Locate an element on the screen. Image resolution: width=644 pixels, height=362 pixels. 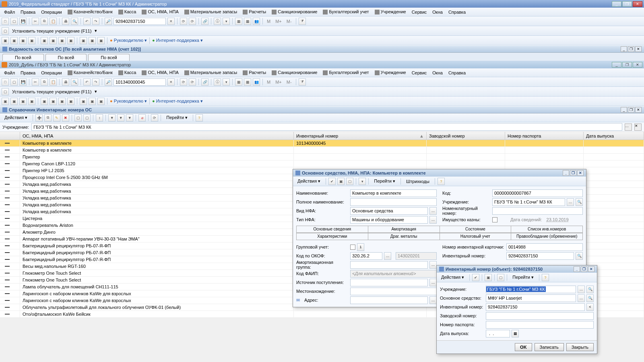
col-passport: Номер паспорта is located at coordinates (544, 136).